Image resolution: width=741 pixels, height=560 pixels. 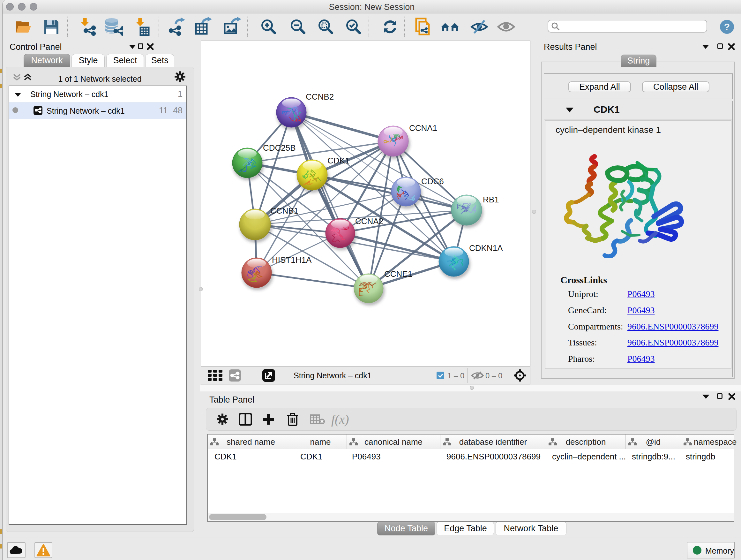 I want to click on svg-text: CCNB1, so click(x=284, y=210).